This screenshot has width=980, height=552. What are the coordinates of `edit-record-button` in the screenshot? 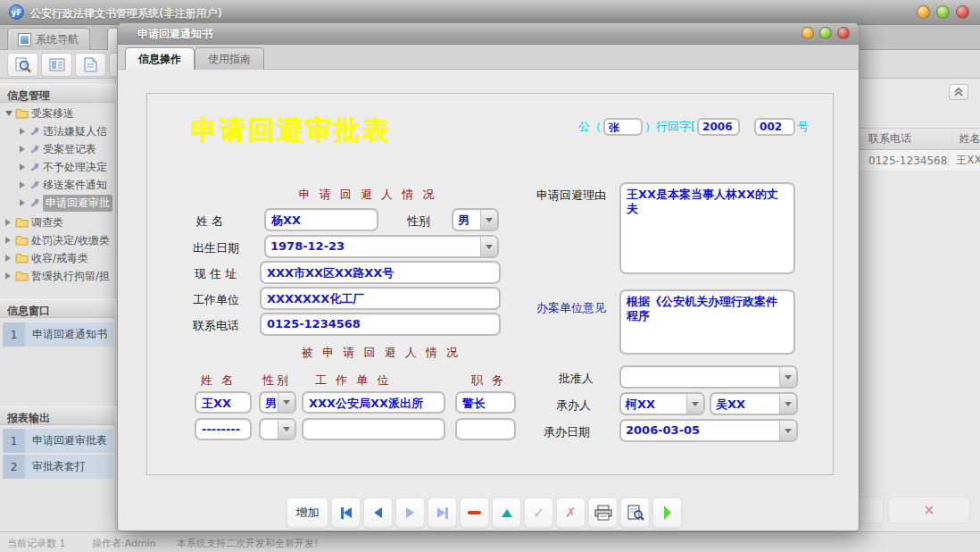 It's located at (507, 513).